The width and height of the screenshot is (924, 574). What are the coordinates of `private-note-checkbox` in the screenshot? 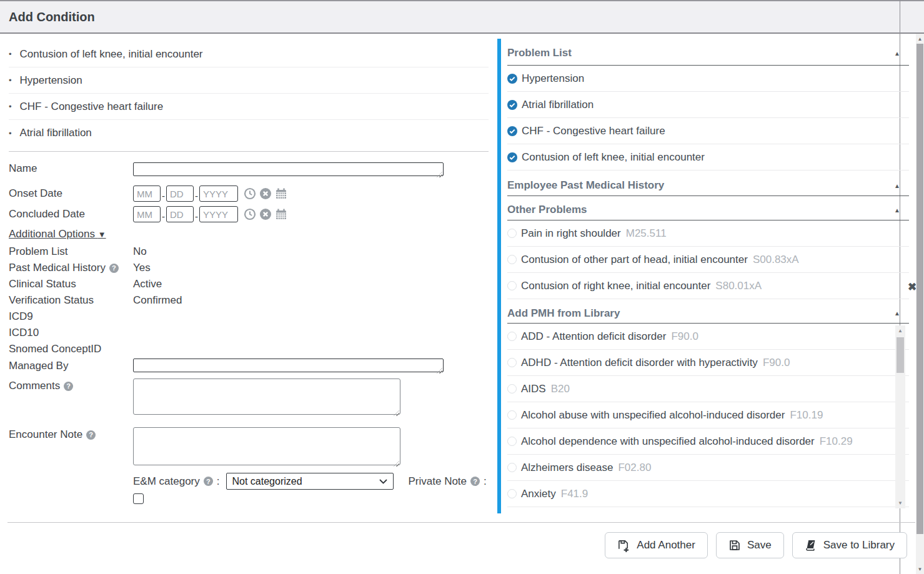 It's located at (139, 498).